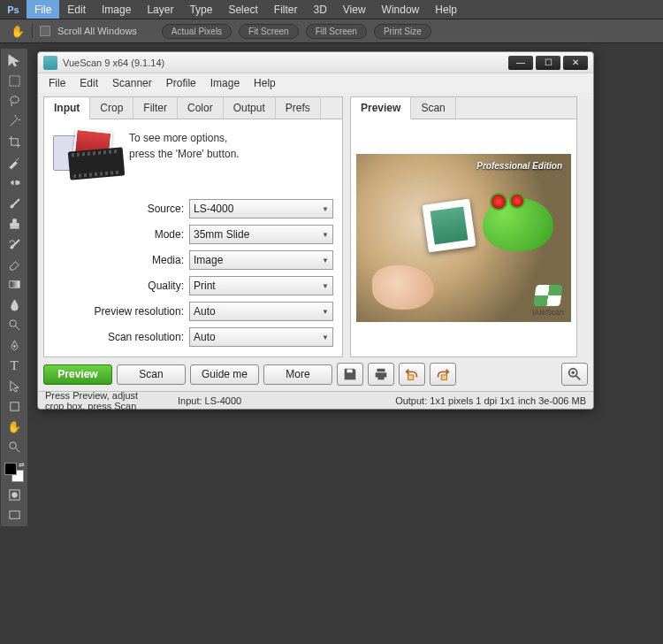 The height and width of the screenshot is (644, 663). What do you see at coordinates (249, 108) in the screenshot?
I see `tab-output: Output` at bounding box center [249, 108].